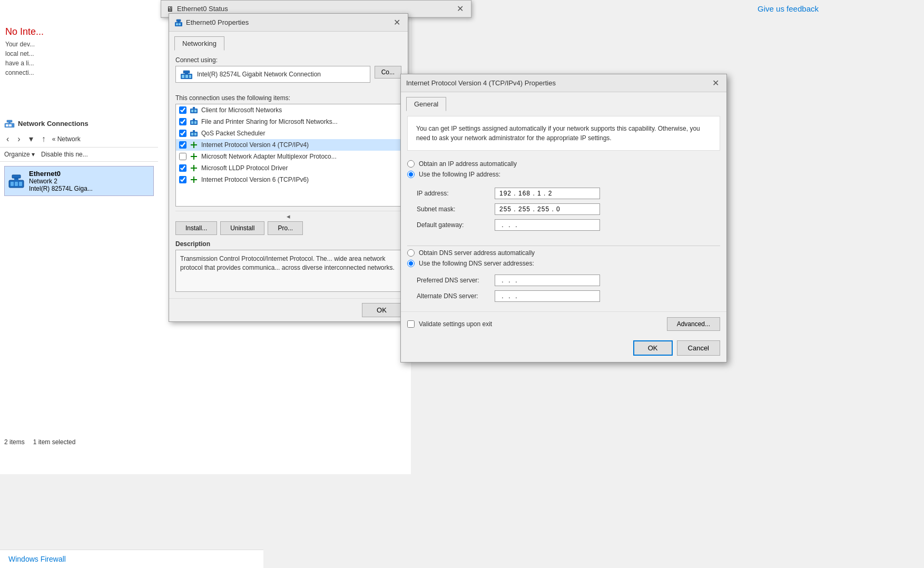  I want to click on list-item: Internet Protocol Version 4 (TCP/IPv4), so click(289, 145).